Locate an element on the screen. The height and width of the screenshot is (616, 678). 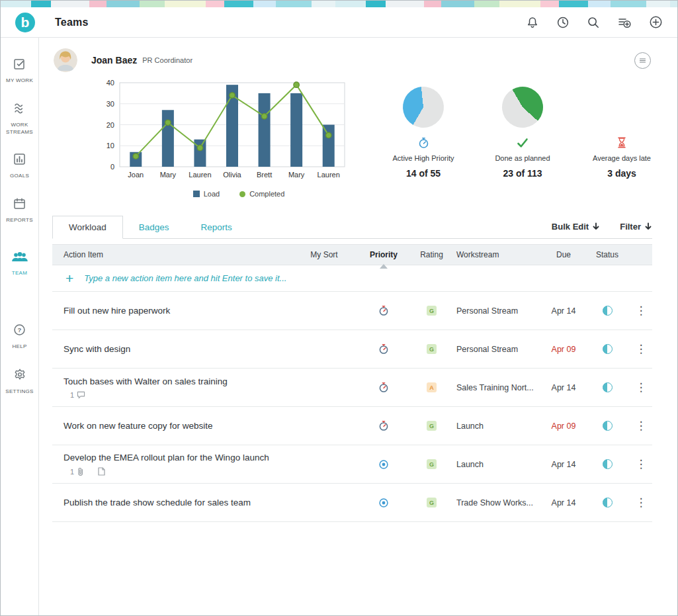
action-item-title: Develop the EMEA rollout plan for the Wi… is located at coordinates (173, 458).